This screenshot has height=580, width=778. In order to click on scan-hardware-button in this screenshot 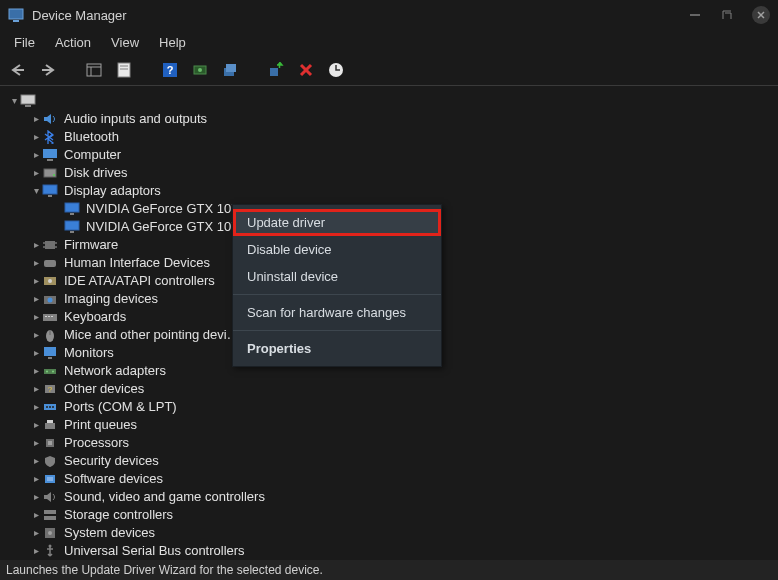, I will do `click(200, 70)`.